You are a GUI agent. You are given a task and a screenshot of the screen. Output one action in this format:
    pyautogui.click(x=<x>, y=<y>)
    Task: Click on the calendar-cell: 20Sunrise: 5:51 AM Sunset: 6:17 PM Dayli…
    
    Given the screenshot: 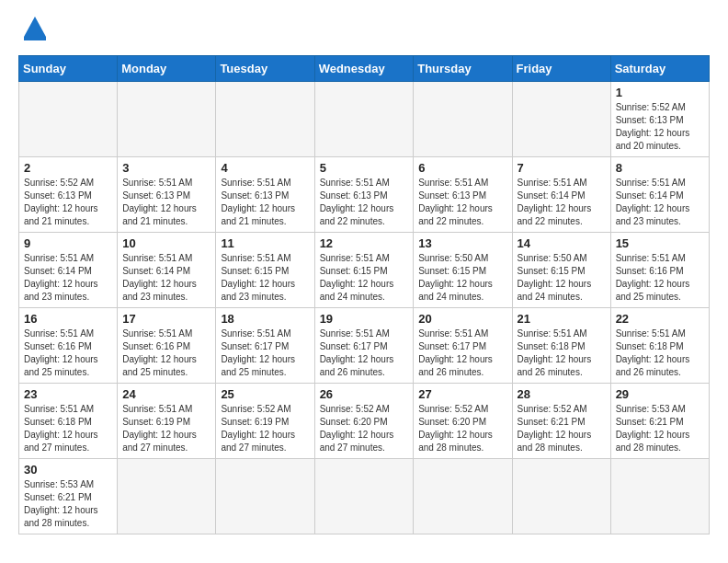 What is the action you would take?
    pyautogui.click(x=463, y=346)
    